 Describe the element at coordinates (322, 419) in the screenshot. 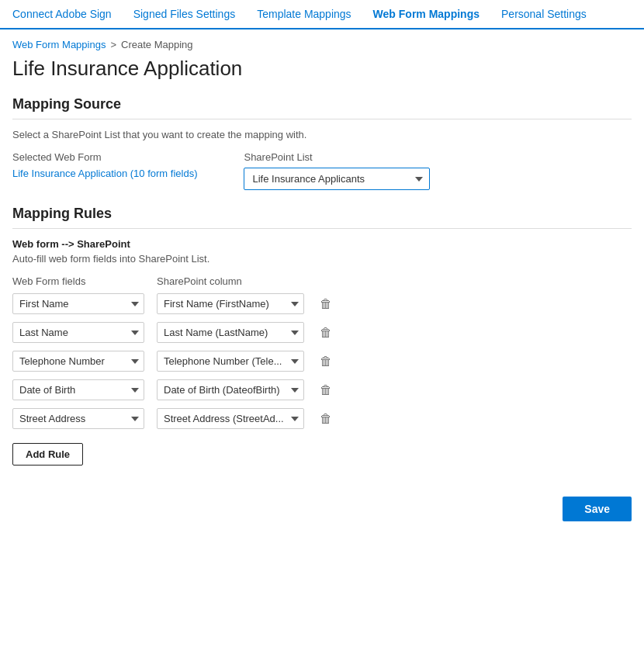

I see `rule-row: Street Address Street Address (StreetAd.…` at that location.